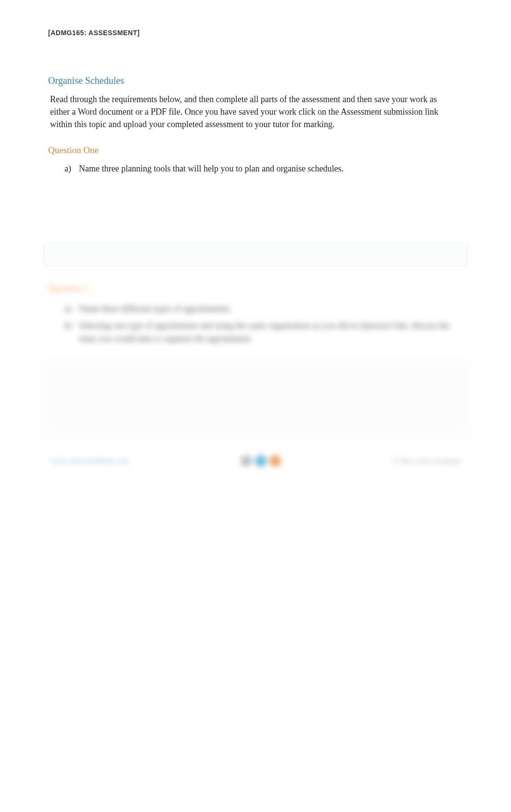  What do you see at coordinates (256, 81) in the screenshot?
I see `section-title: Organise Schedules` at bounding box center [256, 81].